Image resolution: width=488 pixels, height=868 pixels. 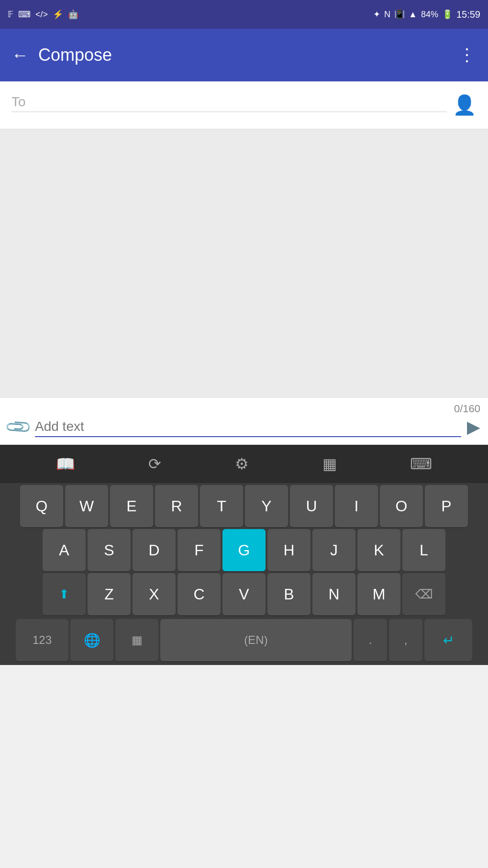 I want to click on keyboard-row-bottom: 123 🌐 ▦ (EN) . , ↵, so click(x=244, y=641).